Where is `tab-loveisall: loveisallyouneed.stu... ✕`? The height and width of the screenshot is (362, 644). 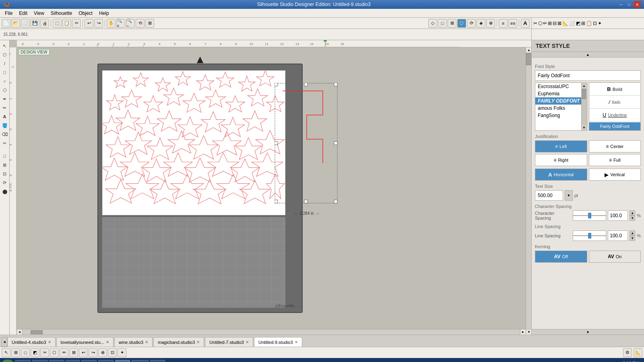
tab-loveisall: loveisallyouneed.stu... ✕ is located at coordinates (85, 342).